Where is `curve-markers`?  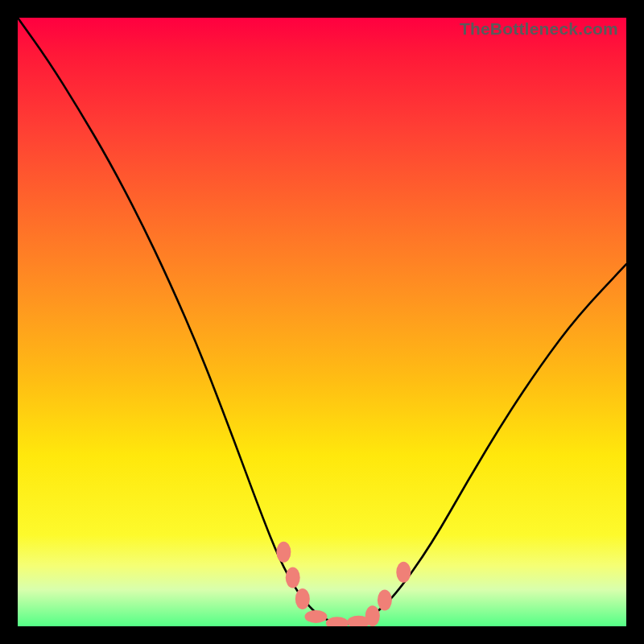 curve-markers is located at coordinates (343, 584).